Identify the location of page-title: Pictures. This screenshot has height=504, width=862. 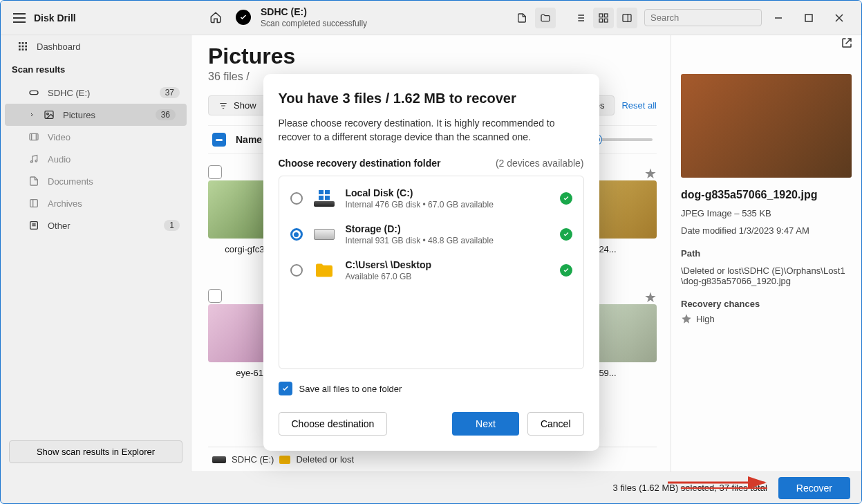
(433, 57).